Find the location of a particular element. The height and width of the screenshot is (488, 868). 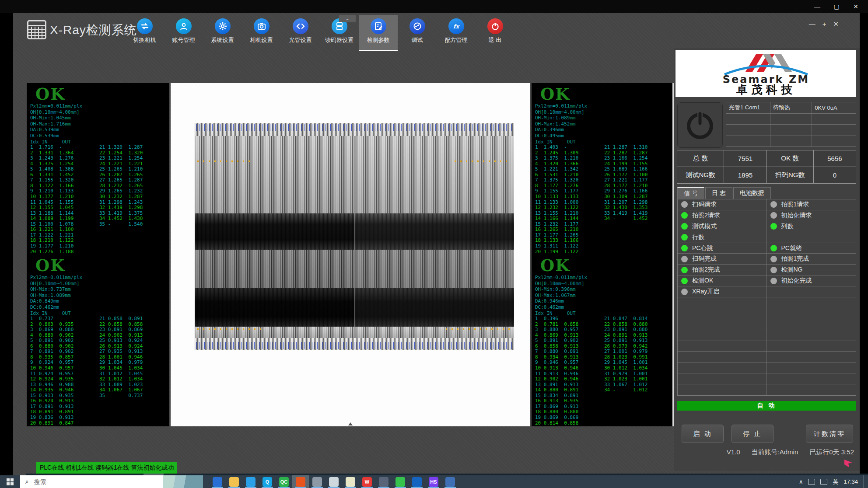

measure-row: 19 0.869 0.869 is located at coordinates (570, 418).